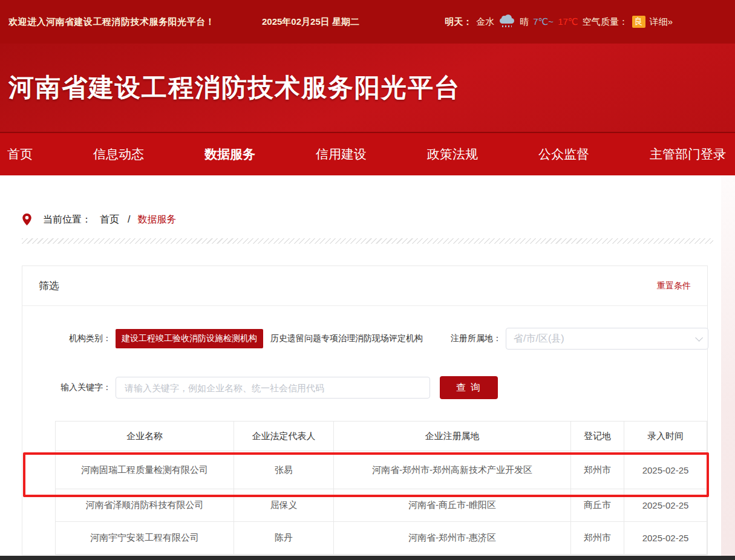 The width and height of the screenshot is (735, 560). What do you see at coordinates (598, 437) in the screenshot?
I see `col-registration-place: 登记地` at bounding box center [598, 437].